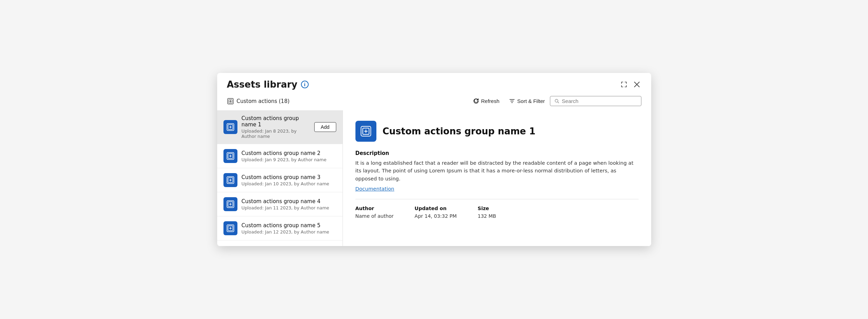 Image resolution: width=868 pixels, height=319 pixels. I want to click on detail-updated-label: Updated on, so click(436, 208).